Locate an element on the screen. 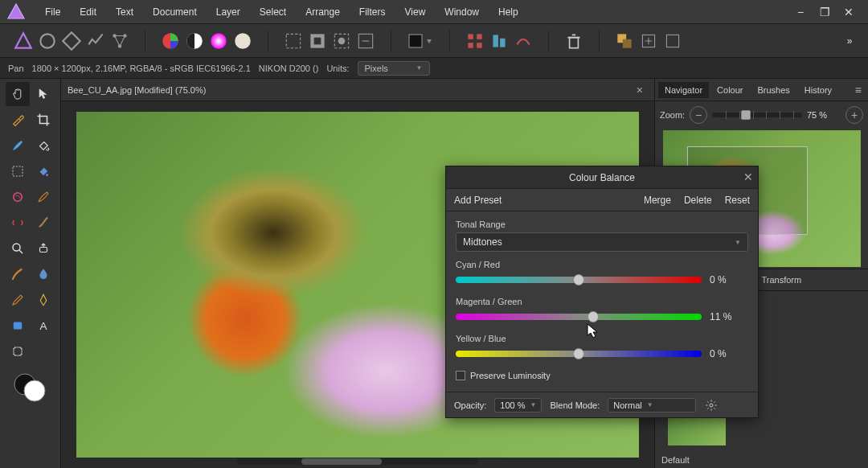 This screenshot has height=468, width=868. panel-close-icon: ✕ is located at coordinates (748, 177).